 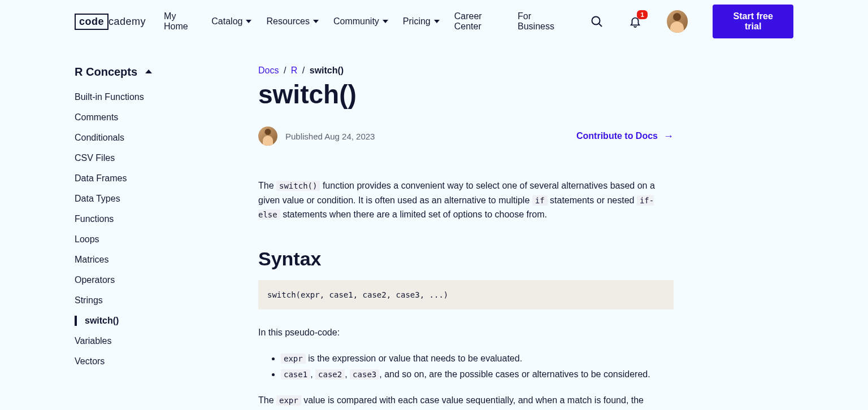 What do you see at coordinates (130, 321) in the screenshot?
I see `sidebar-item: switch()` at bounding box center [130, 321].